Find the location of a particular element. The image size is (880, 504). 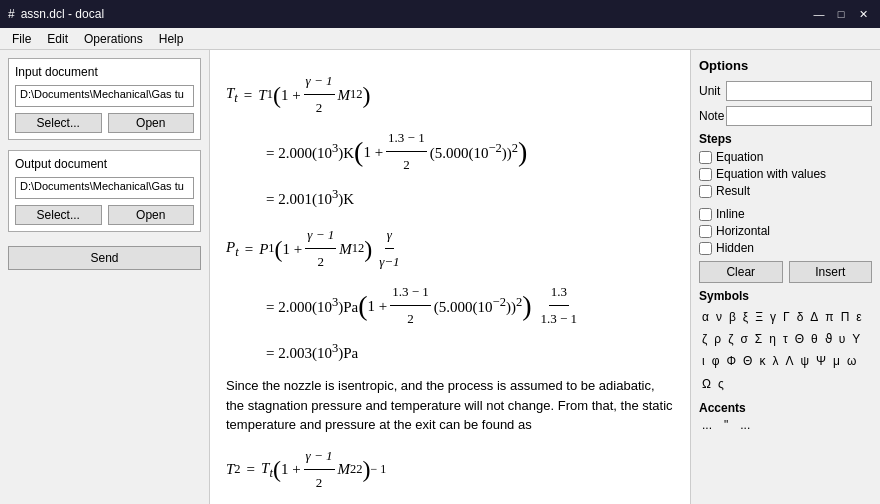

symbol-alpha: α is located at coordinates (706, 318).